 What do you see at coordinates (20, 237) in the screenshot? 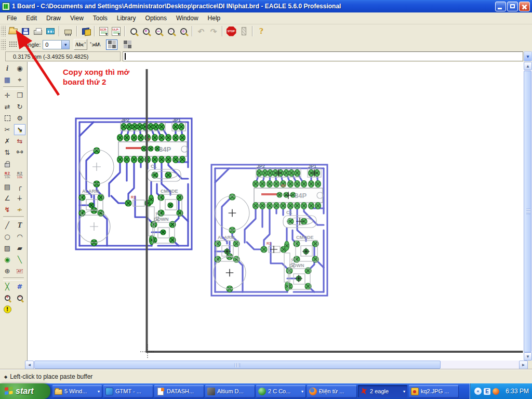
I see `arc-tool: ◠` at bounding box center [20, 237].